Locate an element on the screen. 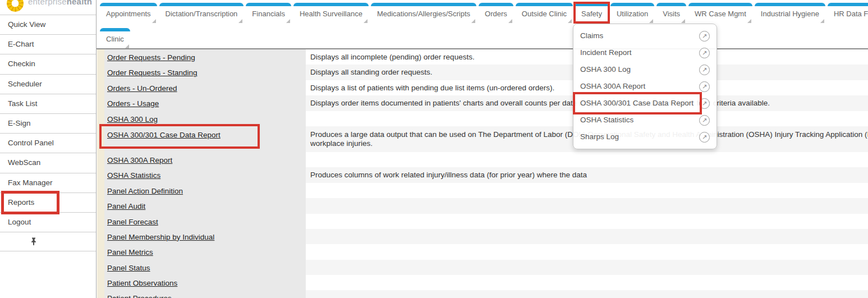 This screenshot has height=298, width=868. report-link-panel-membership-by-individual: Panel Membership by Individual is located at coordinates (160, 237).